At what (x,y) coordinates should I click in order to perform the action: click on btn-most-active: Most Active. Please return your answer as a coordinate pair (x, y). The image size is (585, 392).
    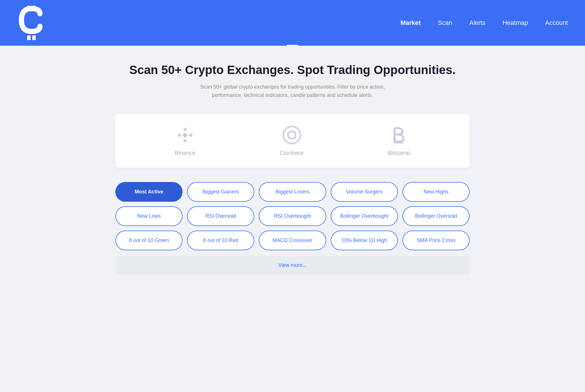
    Looking at the image, I should click on (149, 192).